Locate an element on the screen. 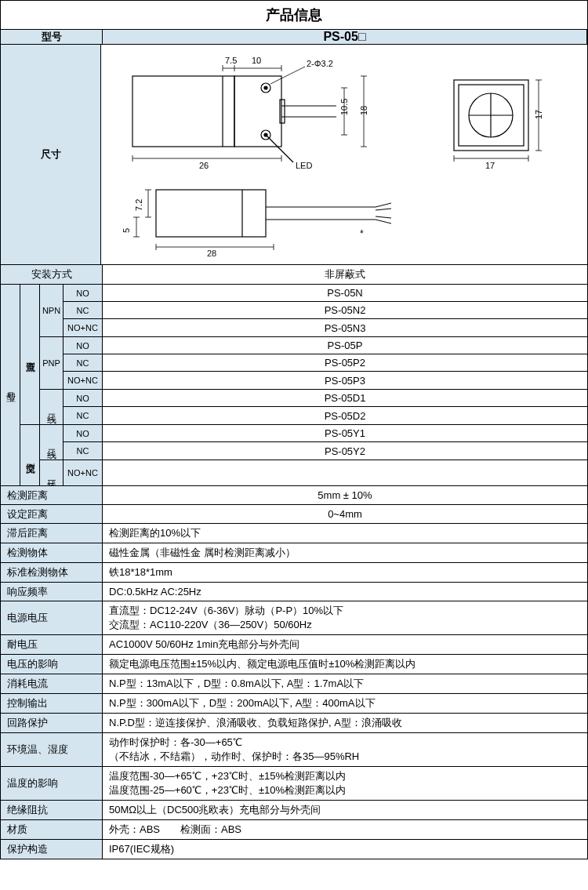 This screenshot has width=588, height=890. model-pnp-nc: PS-05P2 is located at coordinates (345, 362).